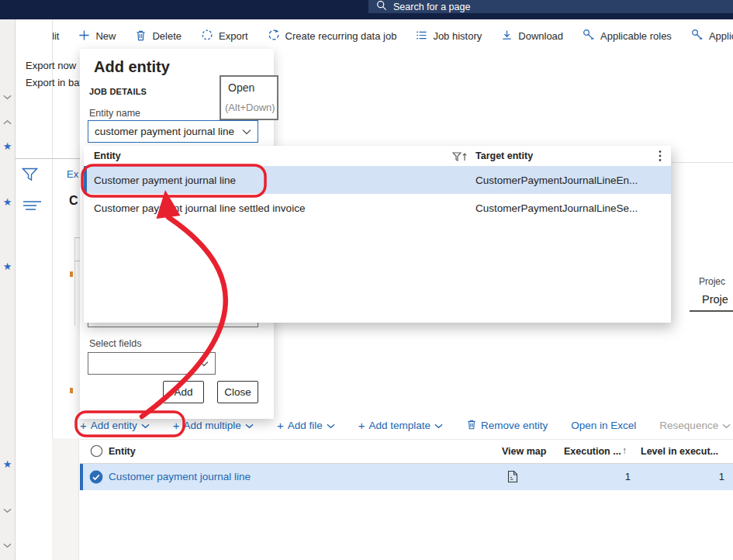  Describe the element at coordinates (54, 66) in the screenshot. I see `menu-item-export-now: Export now` at that location.